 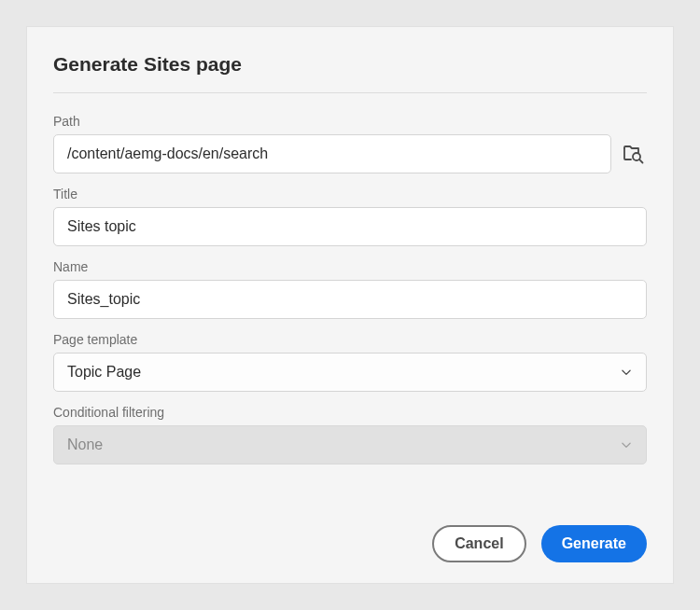 I want to click on name-field: Name, so click(x=350, y=289).